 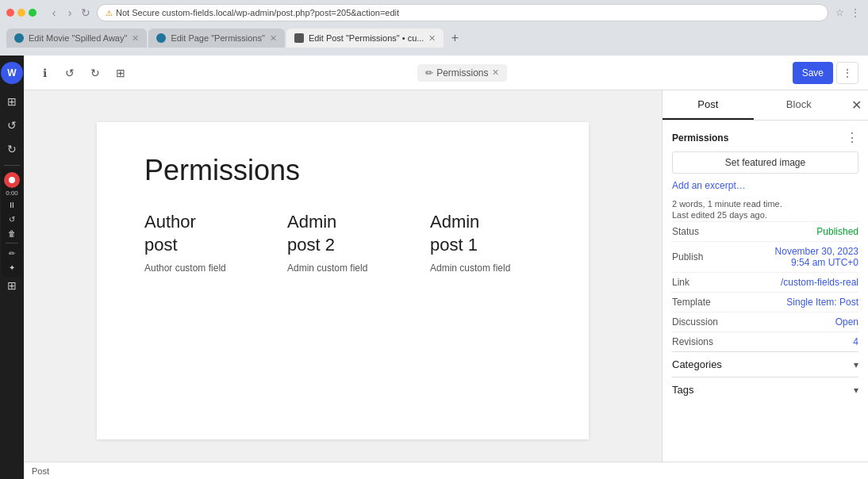 I want to click on wp-logo: W, so click(x=12, y=73).